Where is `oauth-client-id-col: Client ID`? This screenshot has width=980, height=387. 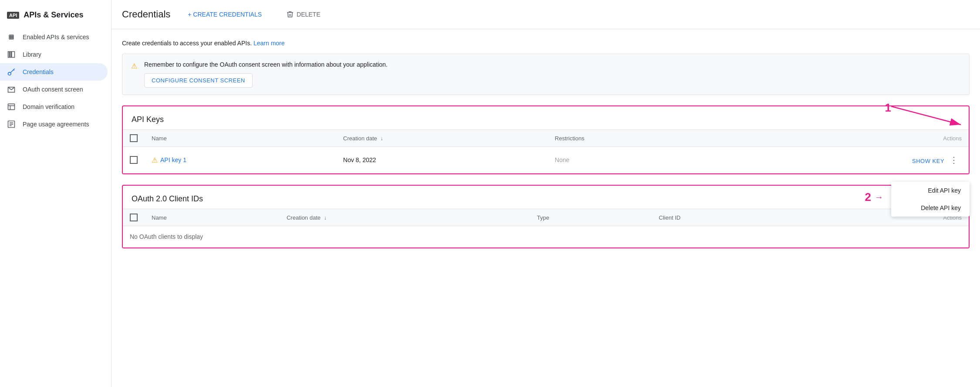 oauth-client-id-col: Client ID is located at coordinates (735, 218).